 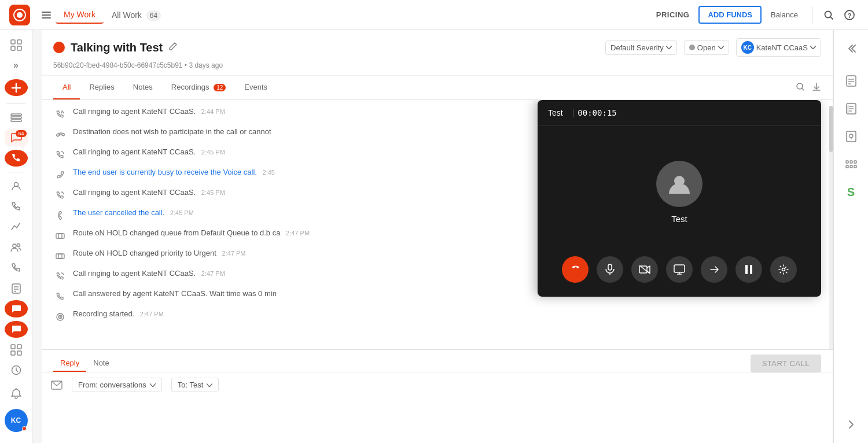 I want to click on sidebar-item-grid2, so click(x=16, y=349).